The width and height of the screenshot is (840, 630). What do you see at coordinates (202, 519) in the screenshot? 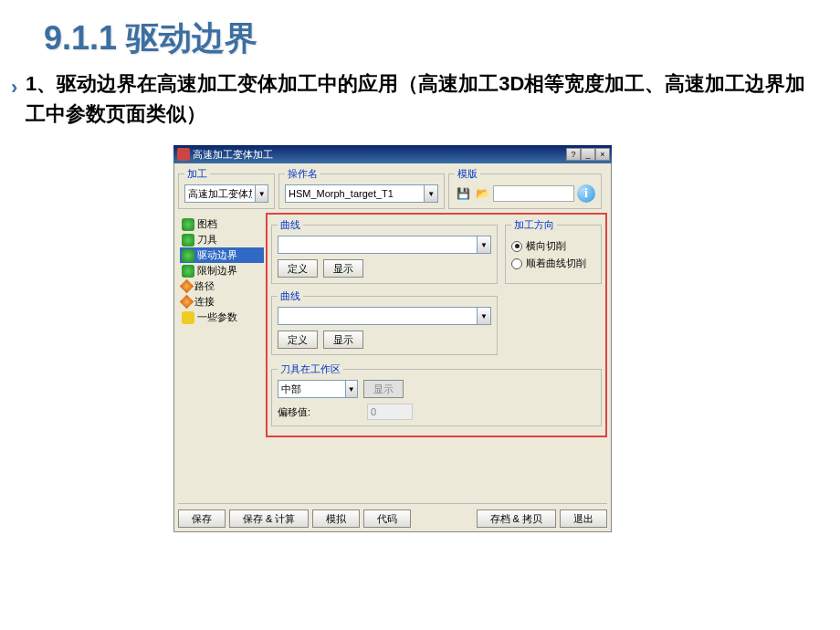
I see `save-button: 保存` at bounding box center [202, 519].